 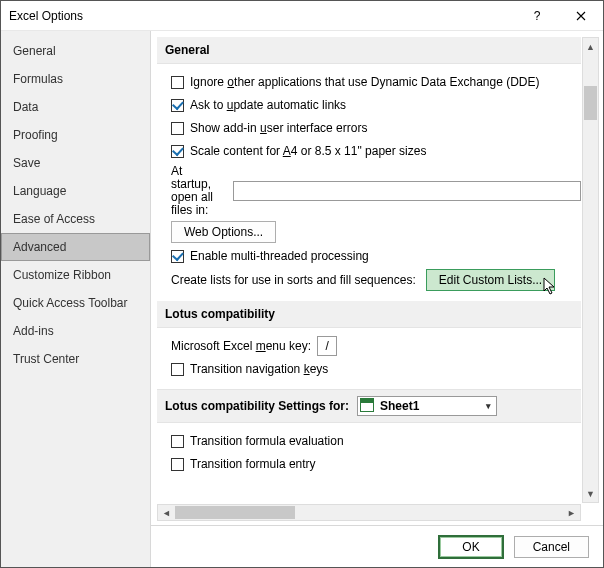 What do you see at coordinates (488, 406) in the screenshot?
I see `chevron-down-icon: ▾` at bounding box center [488, 406].